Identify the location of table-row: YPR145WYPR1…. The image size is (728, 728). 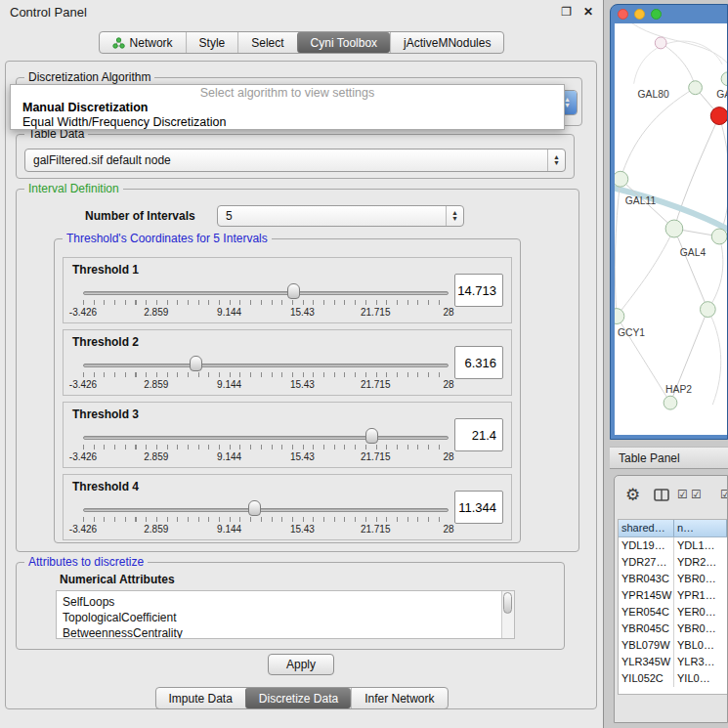
(672, 596).